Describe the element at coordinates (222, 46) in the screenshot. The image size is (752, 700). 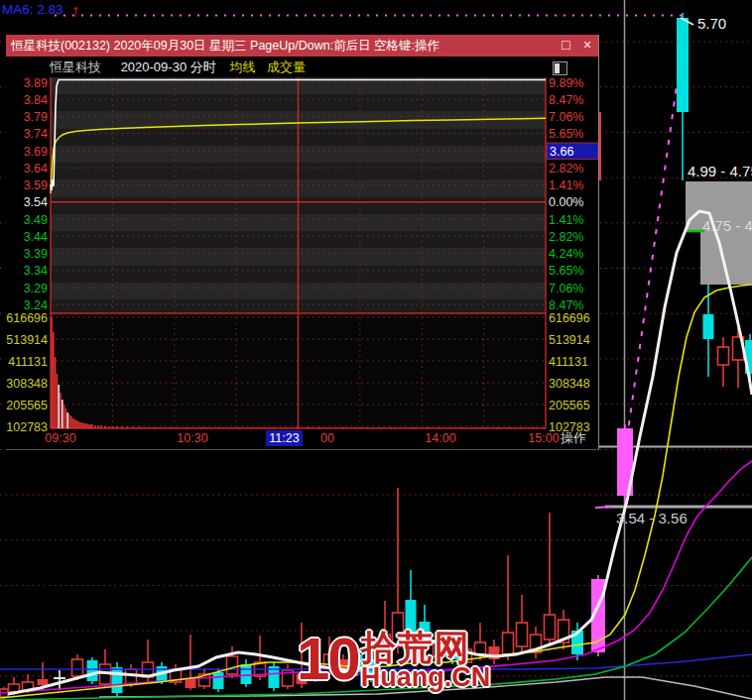
I see `window-title: 恒星科技(002132) 2020年09月30日 星期三 PageUp/Down…` at that location.